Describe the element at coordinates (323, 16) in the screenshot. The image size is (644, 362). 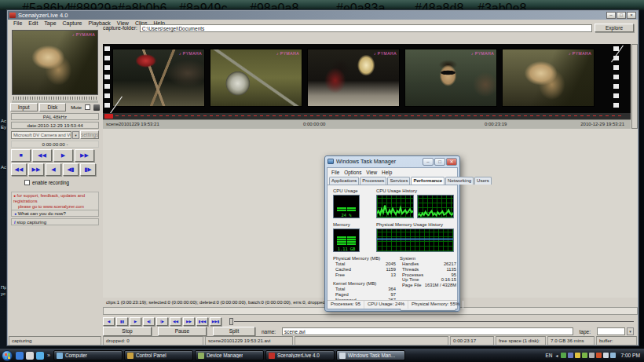
I see `scenalyzer-titlebar: ScenalyzerLive 4.0 – □ ×` at that location.